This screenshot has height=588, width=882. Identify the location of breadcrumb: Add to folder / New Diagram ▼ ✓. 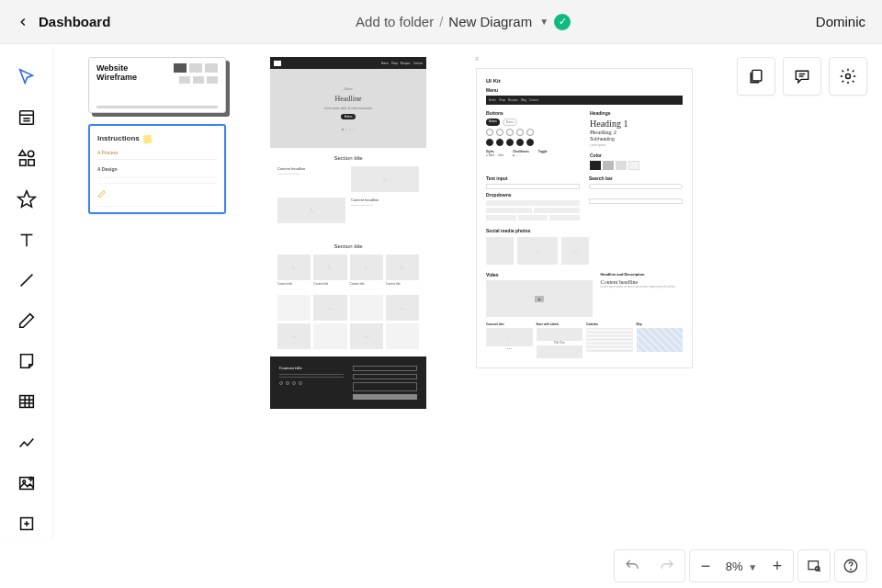
(463, 22).